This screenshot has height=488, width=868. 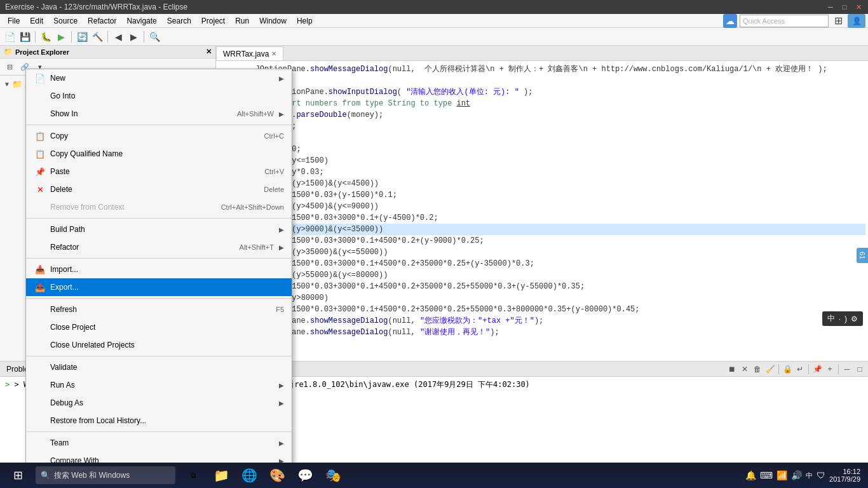 What do you see at coordinates (844, 7) in the screenshot?
I see `maximize-button: □` at bounding box center [844, 7].